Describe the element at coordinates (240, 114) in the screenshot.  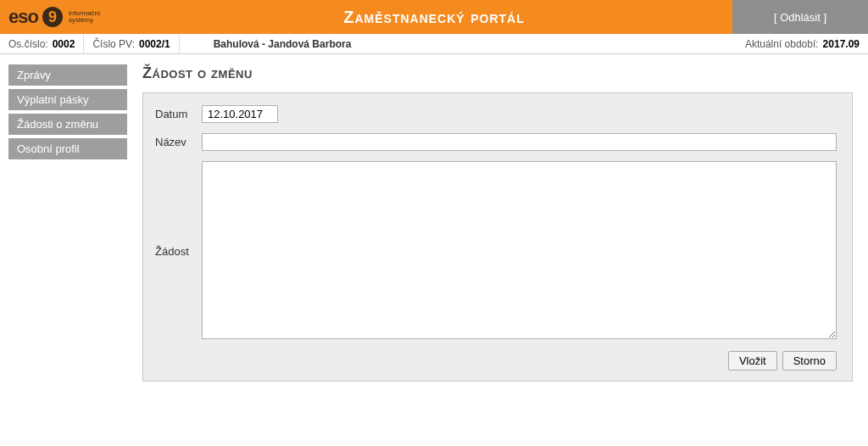
I see `date-input` at that location.